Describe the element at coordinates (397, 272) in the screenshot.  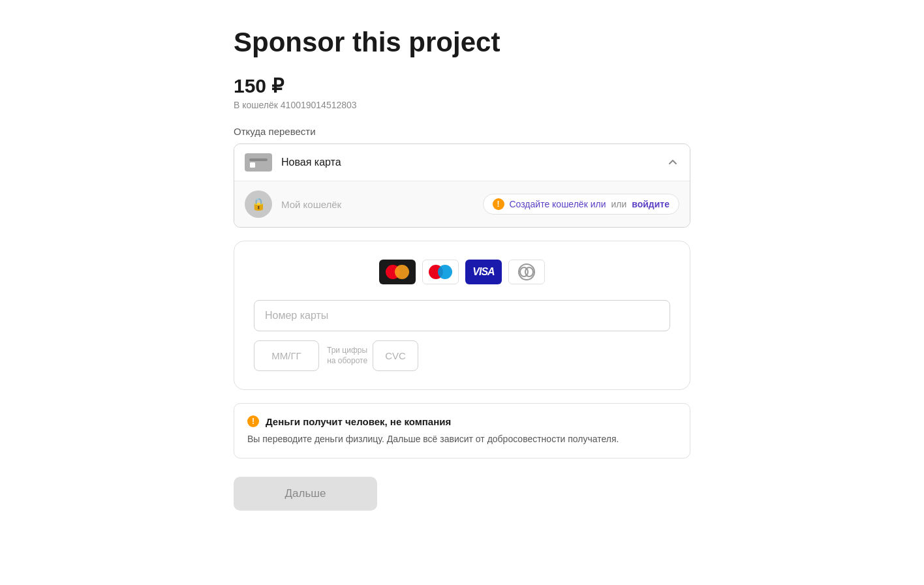
I see `mastercard-logo` at that location.